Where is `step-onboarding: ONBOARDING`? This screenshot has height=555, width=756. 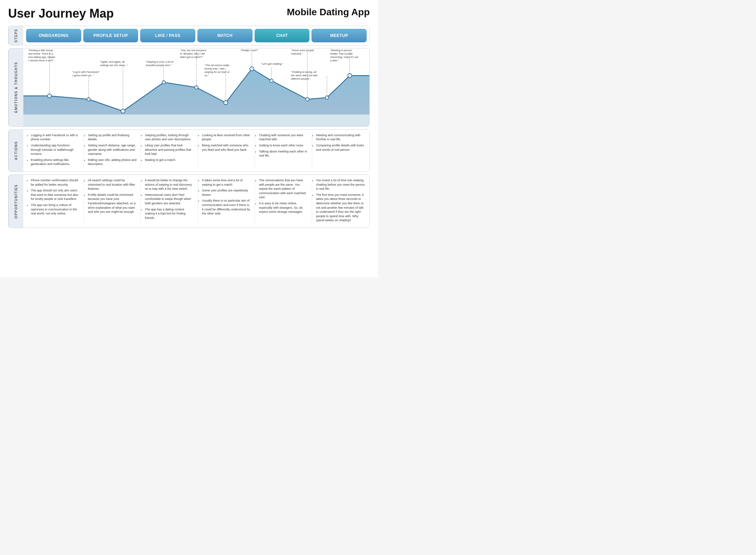 step-onboarding: ONBOARDING is located at coordinates (53, 36).